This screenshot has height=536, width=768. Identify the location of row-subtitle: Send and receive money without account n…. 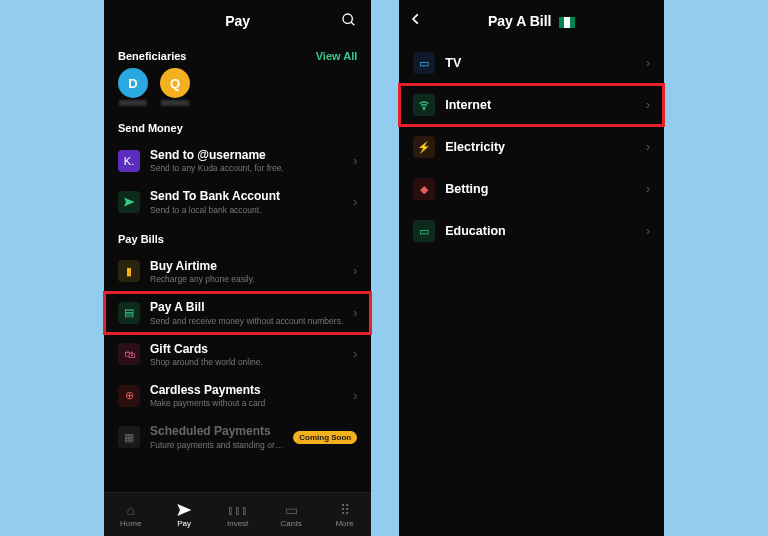
(246, 321).